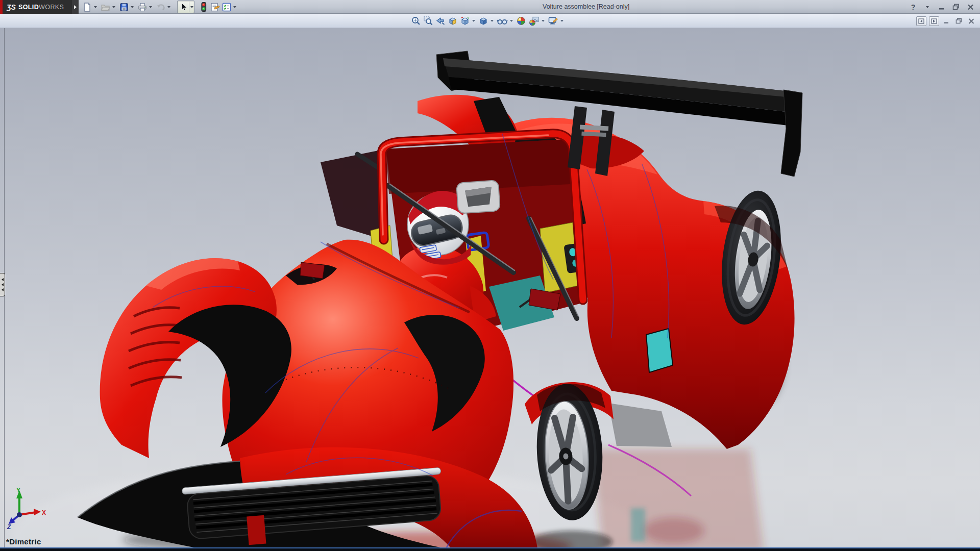 The image size is (980, 551). I want to click on document-window-controls, so click(946, 21).